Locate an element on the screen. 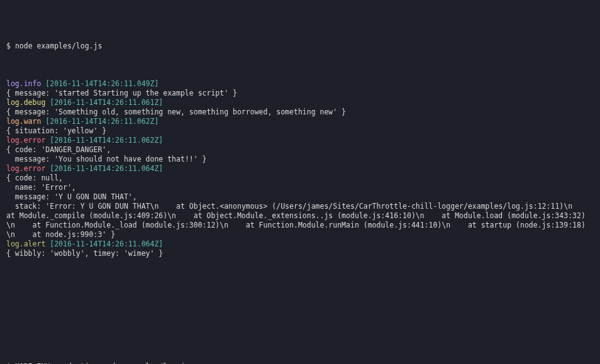 This screenshot has height=364, width=600. log-body: { message: 'started Starting up the exam… is located at coordinates (300, 93).